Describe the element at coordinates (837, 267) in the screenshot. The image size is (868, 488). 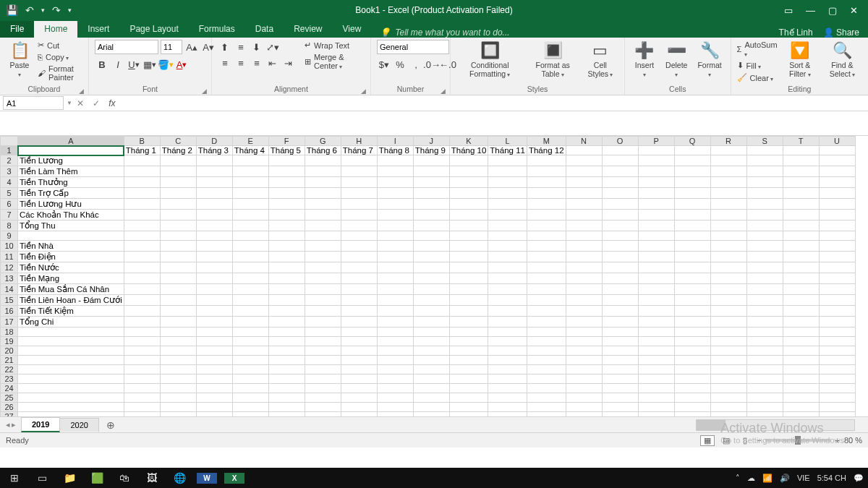
I see `cell-U12` at that location.